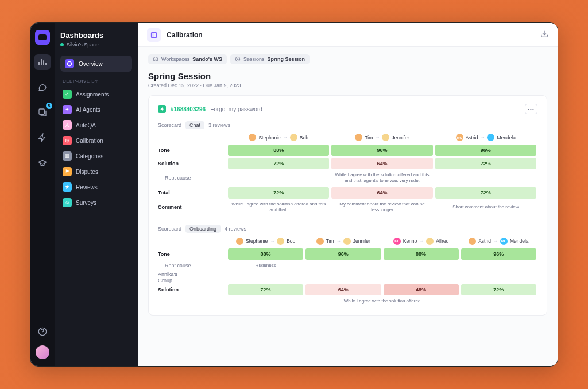 The width and height of the screenshot is (588, 389). What do you see at coordinates (42, 112) in the screenshot?
I see `rail-tasks-icon: 5` at bounding box center [42, 112].